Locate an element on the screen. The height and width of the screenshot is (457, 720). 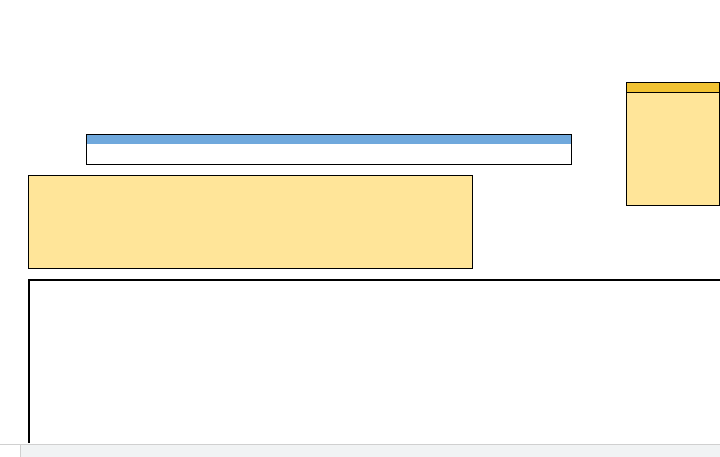
help-us-title is located at coordinates (329, 140).